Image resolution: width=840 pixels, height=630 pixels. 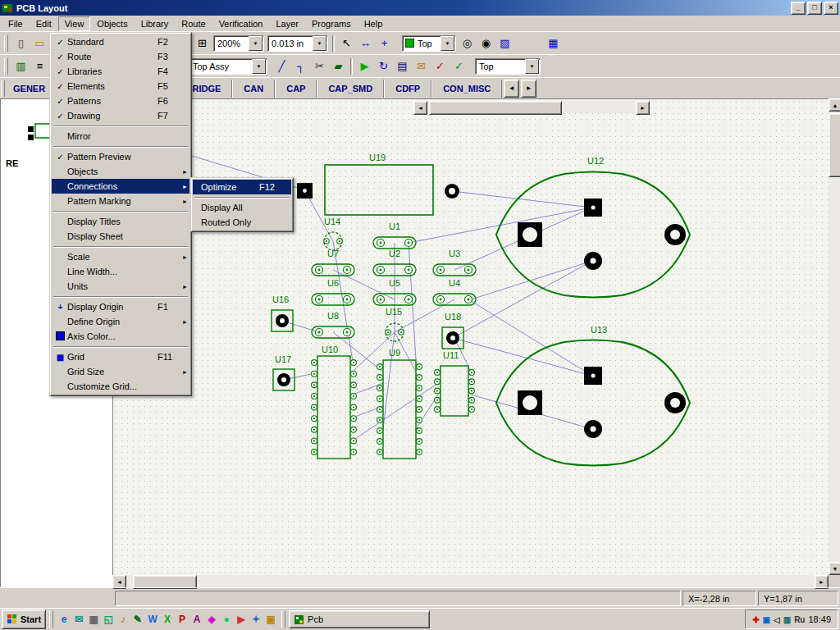 What do you see at coordinates (121, 171) in the screenshot?
I see `view-menu-item-objects: Objects►` at bounding box center [121, 171].